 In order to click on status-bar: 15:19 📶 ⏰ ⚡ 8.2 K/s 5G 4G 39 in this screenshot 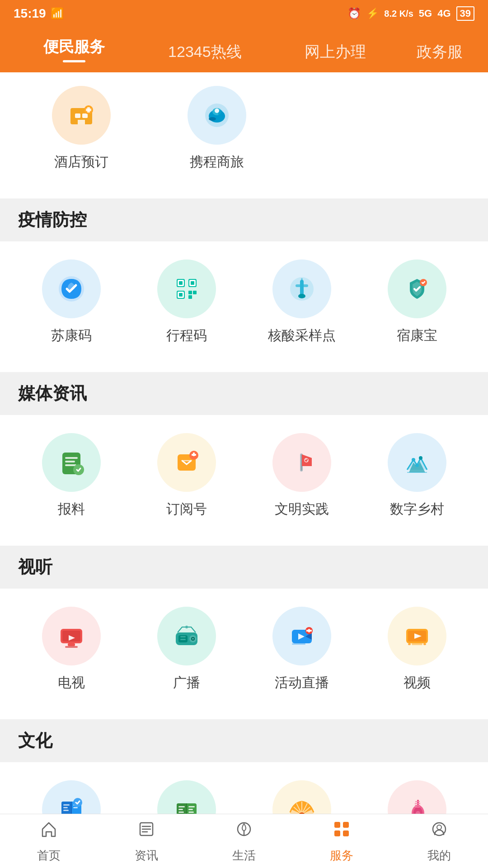, I will do `click(244, 14)`.